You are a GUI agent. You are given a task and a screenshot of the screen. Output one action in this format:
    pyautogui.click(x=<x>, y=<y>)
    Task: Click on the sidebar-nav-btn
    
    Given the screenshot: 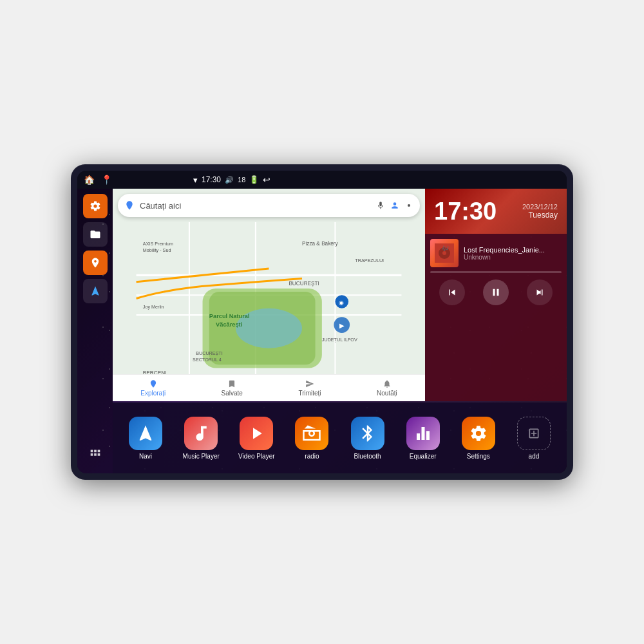 What is the action you would take?
    pyautogui.click(x=95, y=291)
    